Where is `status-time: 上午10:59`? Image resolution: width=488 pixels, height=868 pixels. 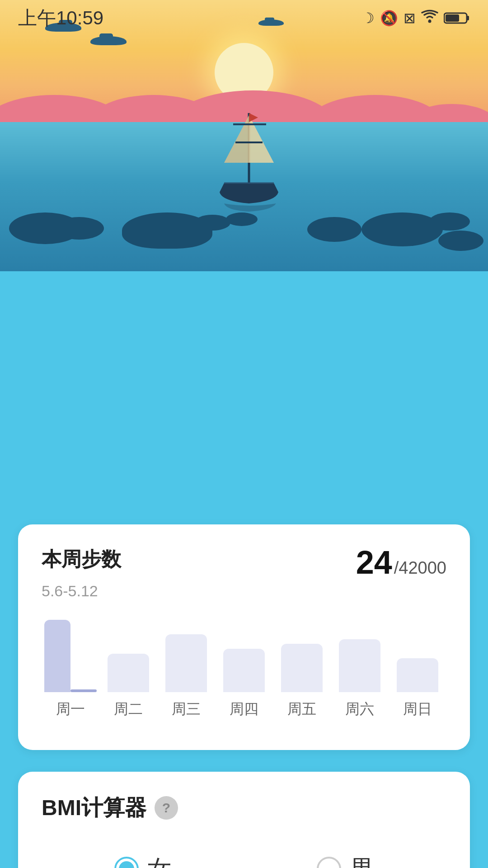
status-time: 上午10:59 is located at coordinates (61, 18).